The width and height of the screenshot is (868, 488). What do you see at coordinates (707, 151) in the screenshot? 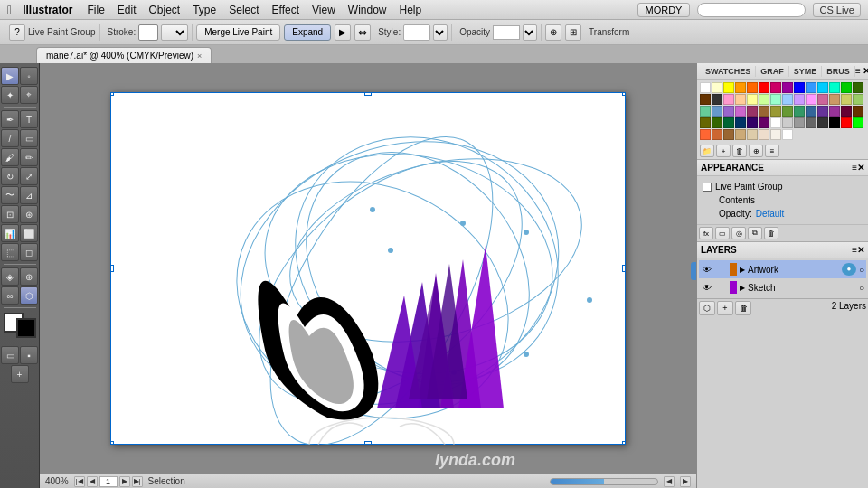
I see `new-color-group-button: 📁` at bounding box center [707, 151].